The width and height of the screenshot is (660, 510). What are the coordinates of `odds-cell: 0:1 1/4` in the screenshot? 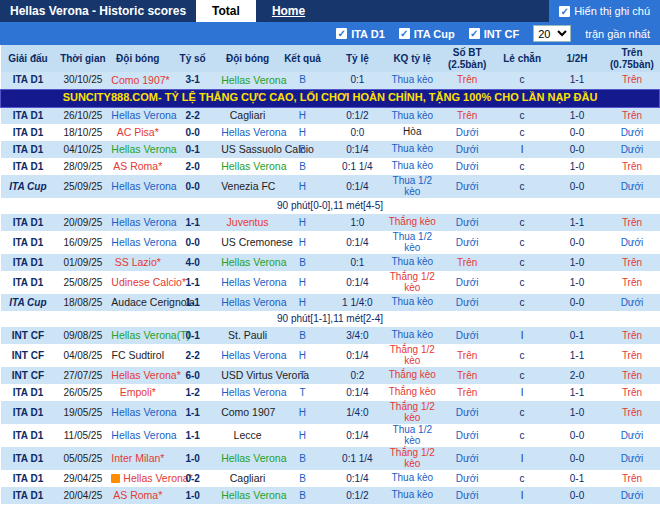 It's located at (358, 166).